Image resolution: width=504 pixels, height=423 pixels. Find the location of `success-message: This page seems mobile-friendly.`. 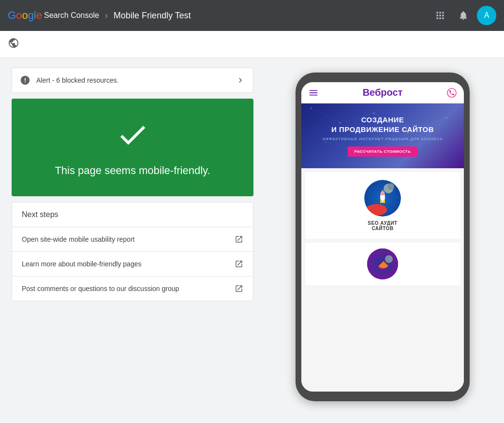

success-message: This page seems mobile-friendly. is located at coordinates (133, 171).